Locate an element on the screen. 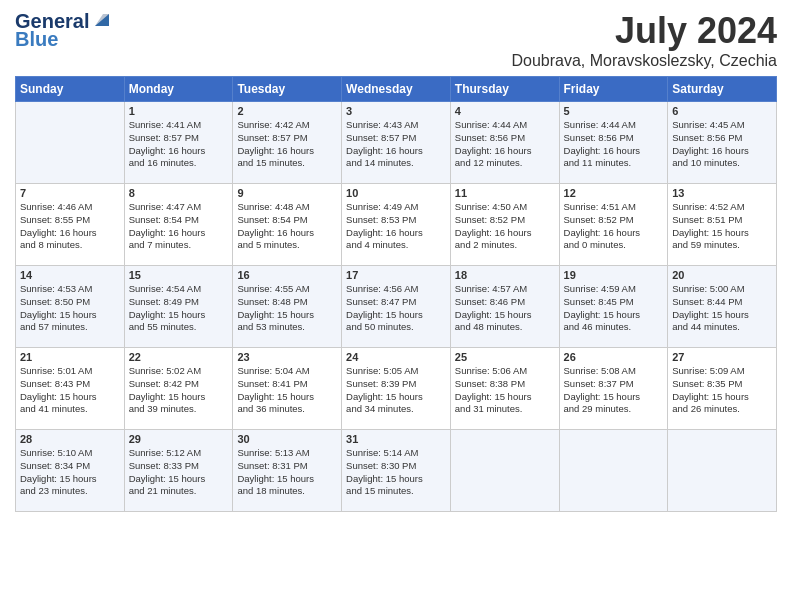 Image resolution: width=792 pixels, height=612 pixels. calendar-cell: 26Sunrise: 5:08 AM Sunset: 8:37 PM Dayli… is located at coordinates (614, 389).